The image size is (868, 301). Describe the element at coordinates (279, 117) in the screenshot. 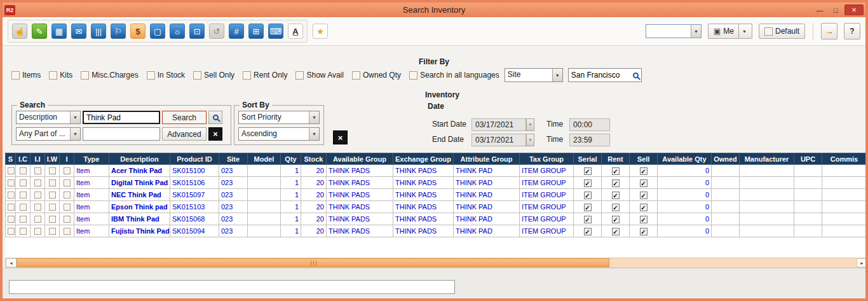

I see `sort-priority-combo: Sort Priority` at that location.